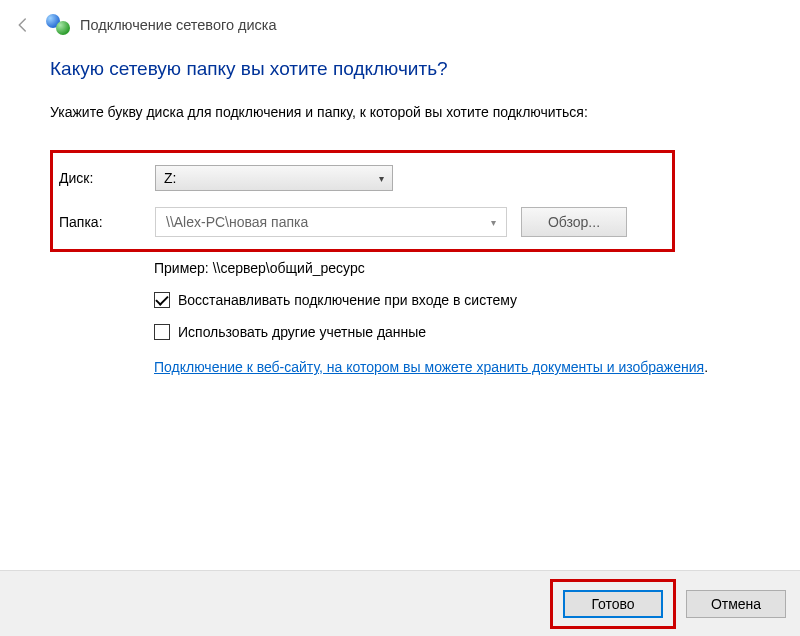 The height and width of the screenshot is (636, 800). What do you see at coordinates (432, 367) in the screenshot?
I see `website-link-row: Подключение к веб-сайту, на котором вы м…` at bounding box center [432, 367].